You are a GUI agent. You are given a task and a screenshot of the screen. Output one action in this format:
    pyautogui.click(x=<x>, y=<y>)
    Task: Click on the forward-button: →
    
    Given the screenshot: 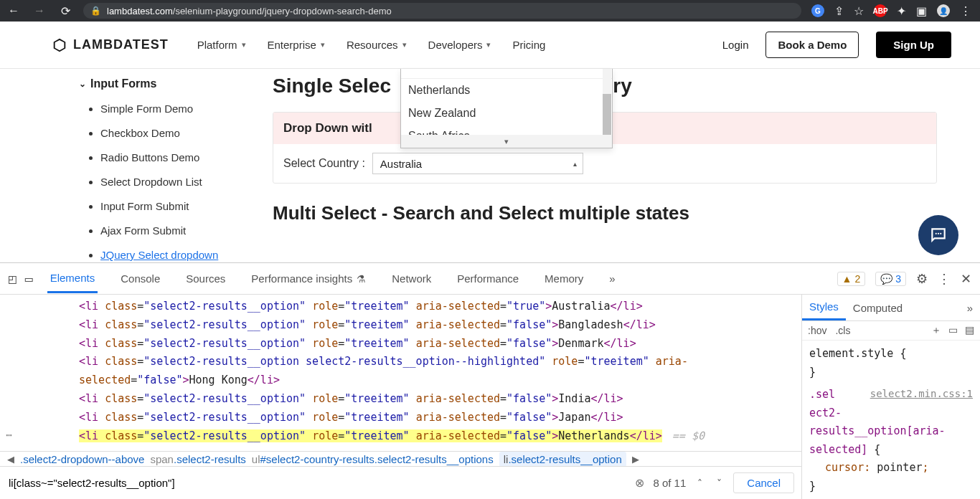 What is the action you would take?
    pyautogui.click(x=39, y=11)
    